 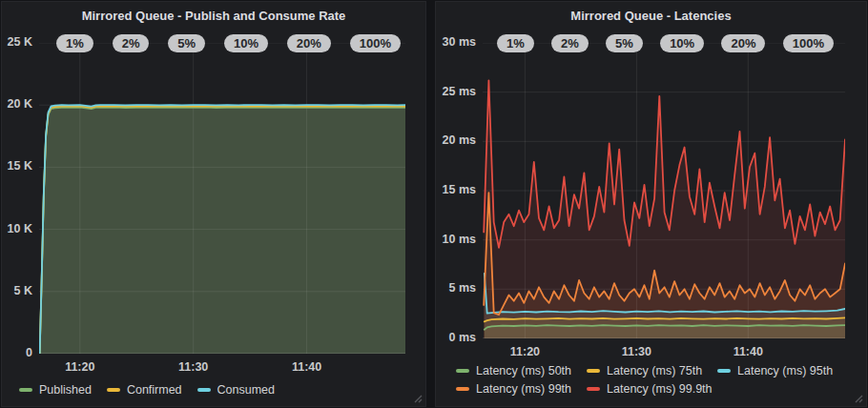 I want to click on latency-50th-series-marker, so click(x=463, y=371).